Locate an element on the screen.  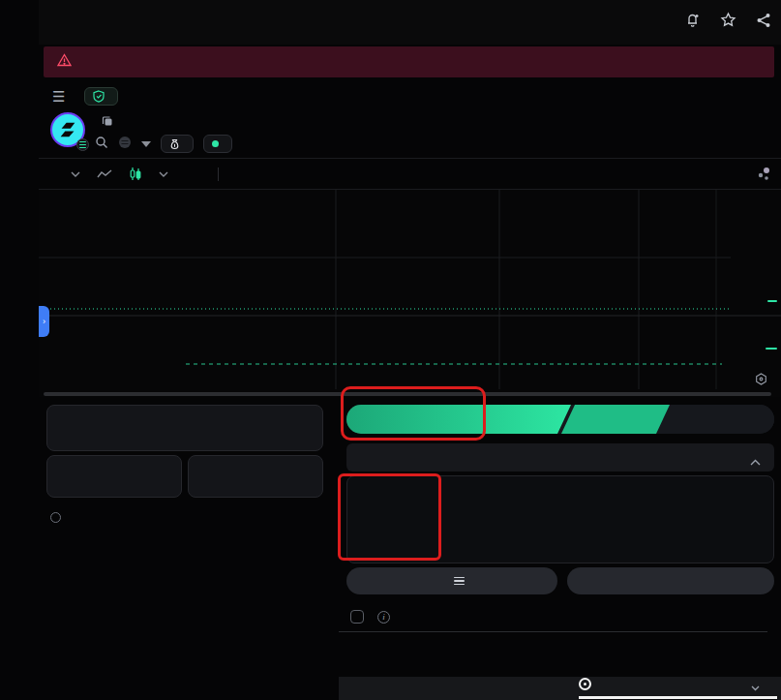
explorer-icon is located at coordinates (125, 144).